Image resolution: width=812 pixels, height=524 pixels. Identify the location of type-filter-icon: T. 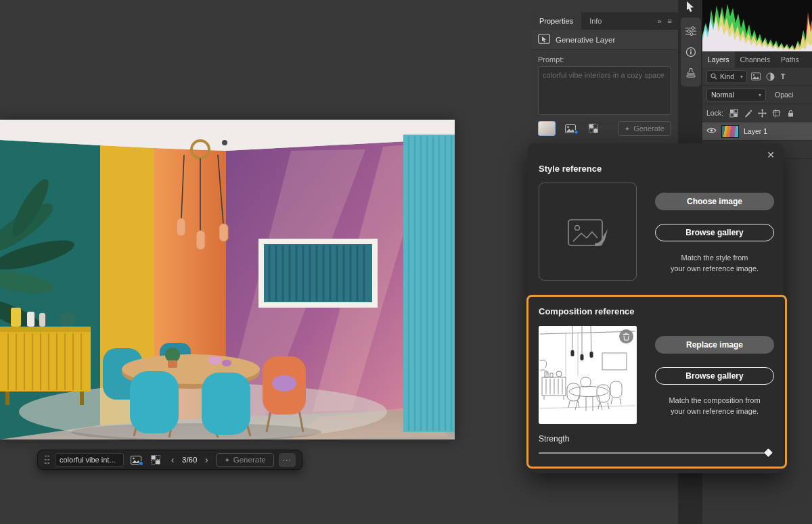
(783, 76).